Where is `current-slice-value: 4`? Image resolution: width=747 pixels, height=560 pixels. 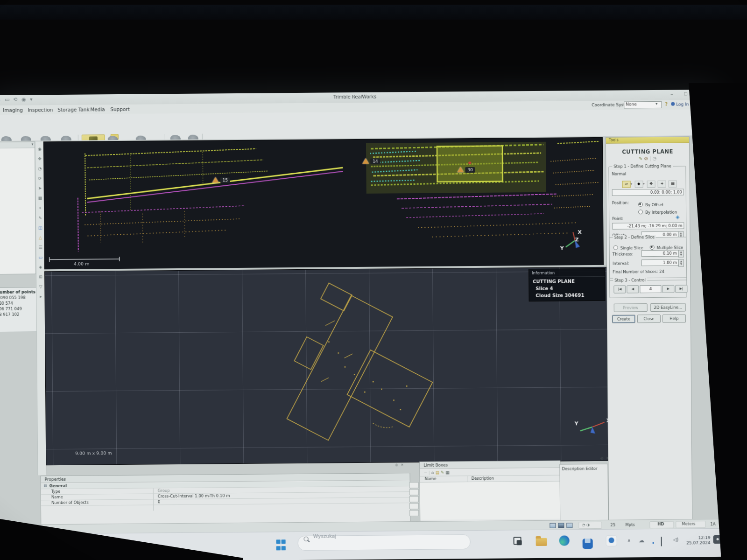 current-slice-value: 4 is located at coordinates (650, 289).